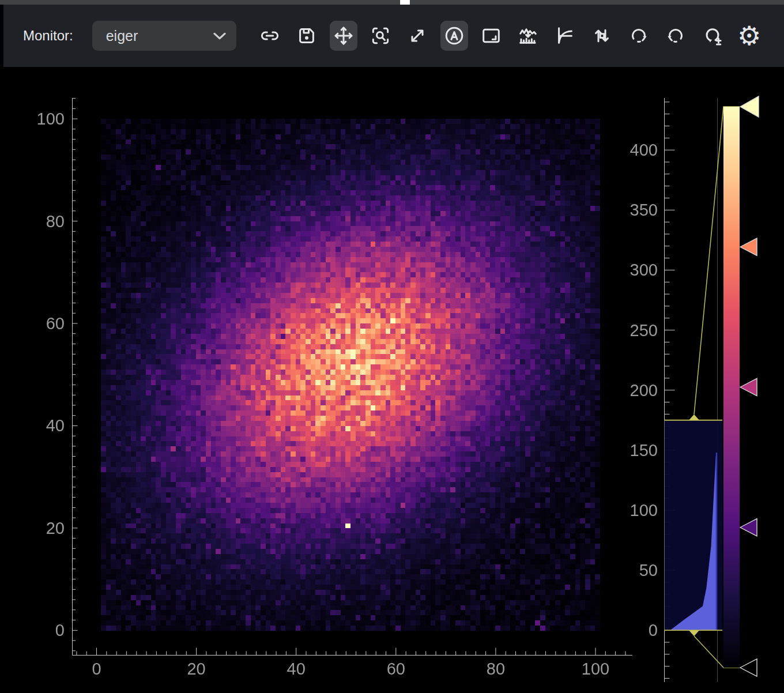  What do you see at coordinates (454, 36) in the screenshot?
I see `auto-letter-icon` at bounding box center [454, 36].